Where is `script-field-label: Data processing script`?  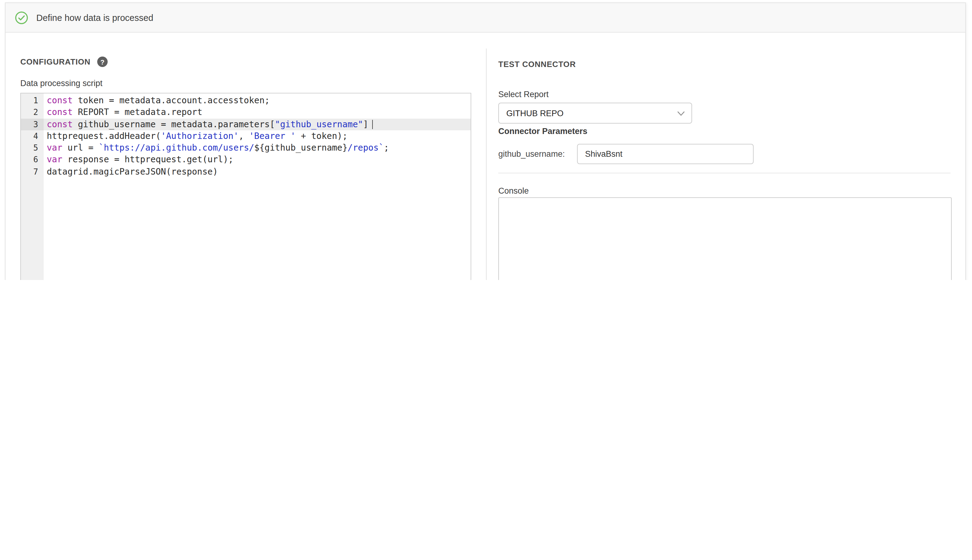 script-field-label: Data processing script is located at coordinates (62, 83).